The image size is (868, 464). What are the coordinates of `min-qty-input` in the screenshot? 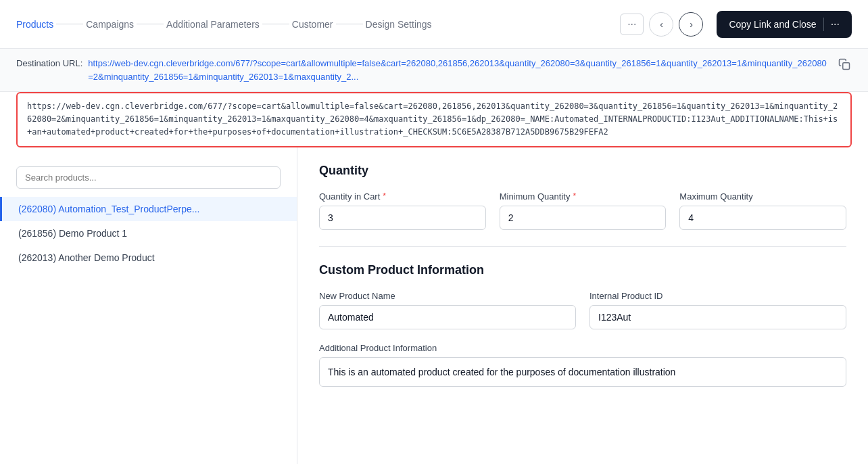 It's located at (583, 218).